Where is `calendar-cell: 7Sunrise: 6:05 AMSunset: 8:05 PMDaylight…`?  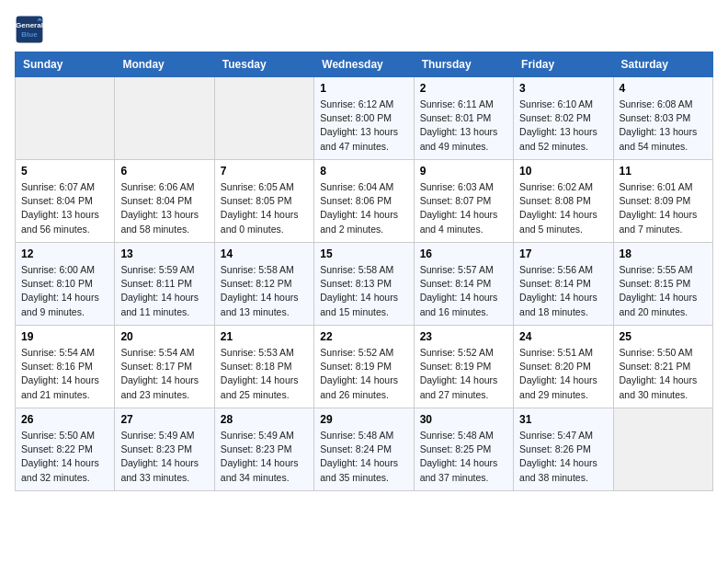 calendar-cell: 7Sunrise: 6:05 AMSunset: 8:05 PMDaylight… is located at coordinates (264, 201).